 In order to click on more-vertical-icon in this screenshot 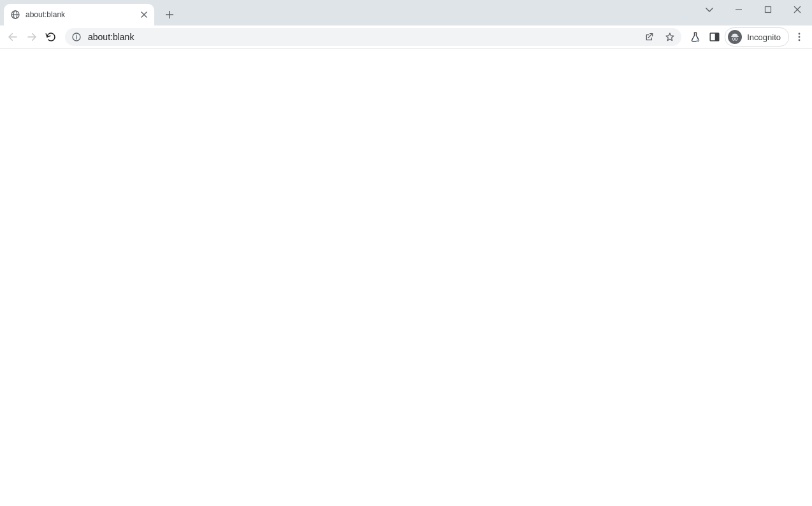, I will do `click(799, 37)`.